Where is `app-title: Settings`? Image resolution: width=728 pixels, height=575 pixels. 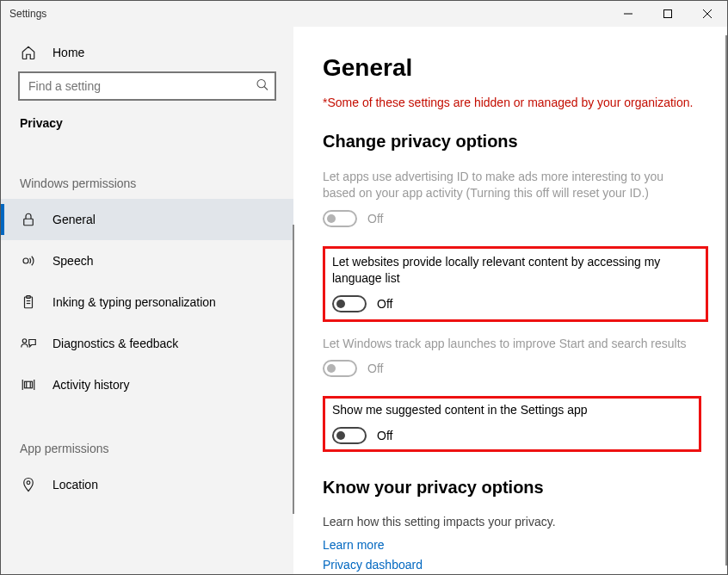
app-title: Settings is located at coordinates (24, 14).